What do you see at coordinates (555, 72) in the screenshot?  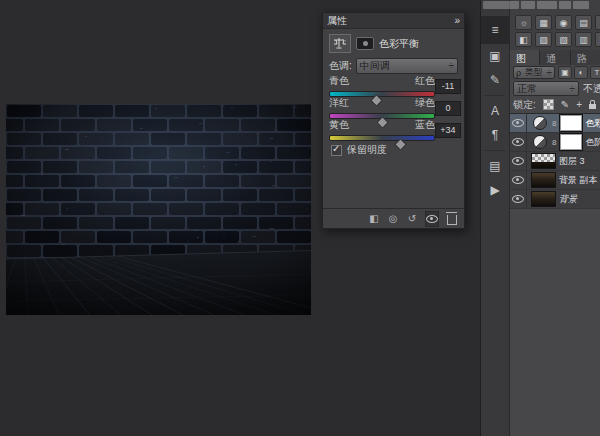 I see `layer-filter-row: ρ 类型 ÷ ▣◐T` at bounding box center [555, 72].